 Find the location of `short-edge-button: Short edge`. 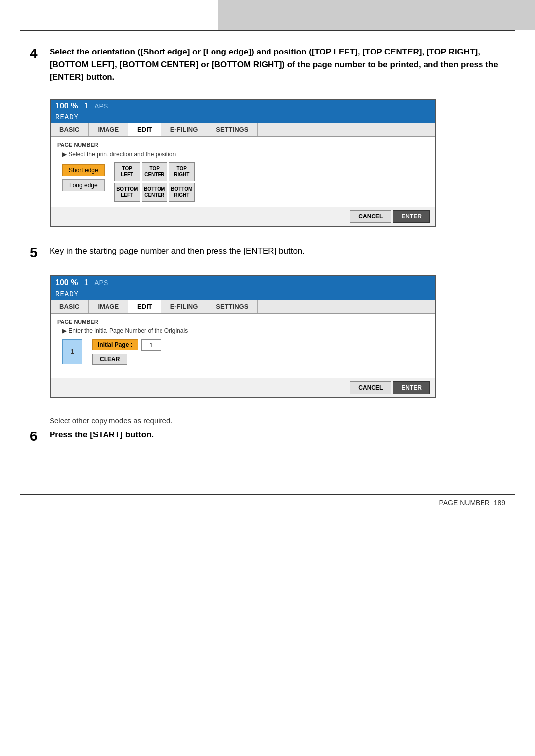

short-edge-button: Short edge is located at coordinates (83, 170).